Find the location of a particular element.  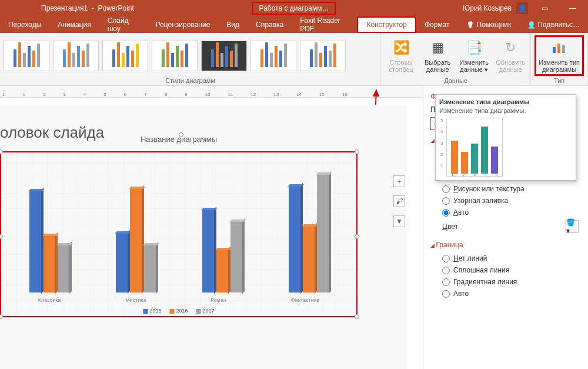

chart-styles-gallery is located at coordinates (191, 55).